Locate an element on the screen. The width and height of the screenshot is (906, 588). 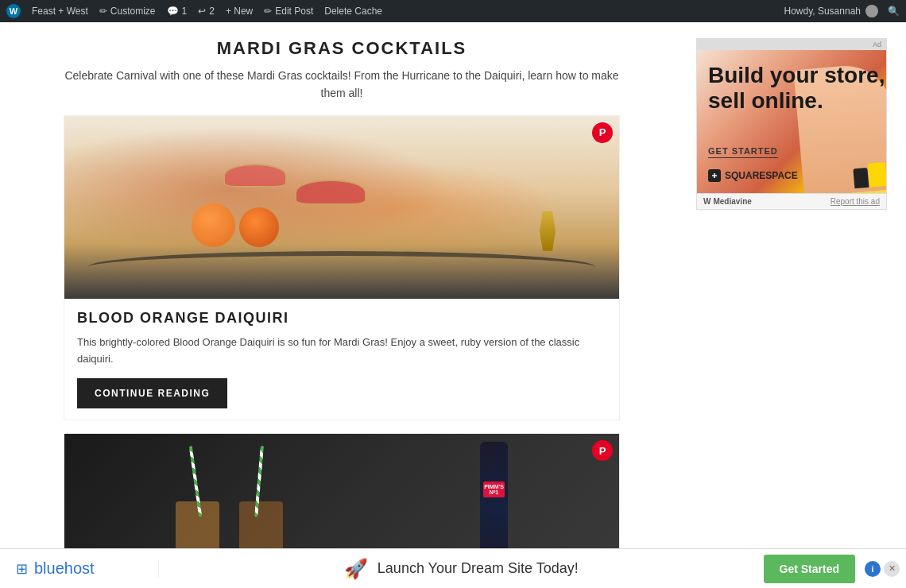
close-ad-button: ✕ is located at coordinates (892, 569).